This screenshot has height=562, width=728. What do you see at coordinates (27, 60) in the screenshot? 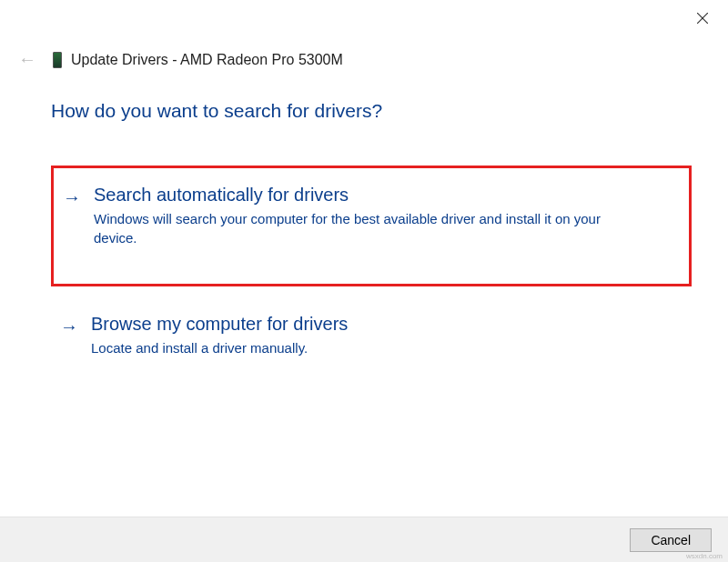
I see `back-arrow-icon: ←` at bounding box center [27, 60].